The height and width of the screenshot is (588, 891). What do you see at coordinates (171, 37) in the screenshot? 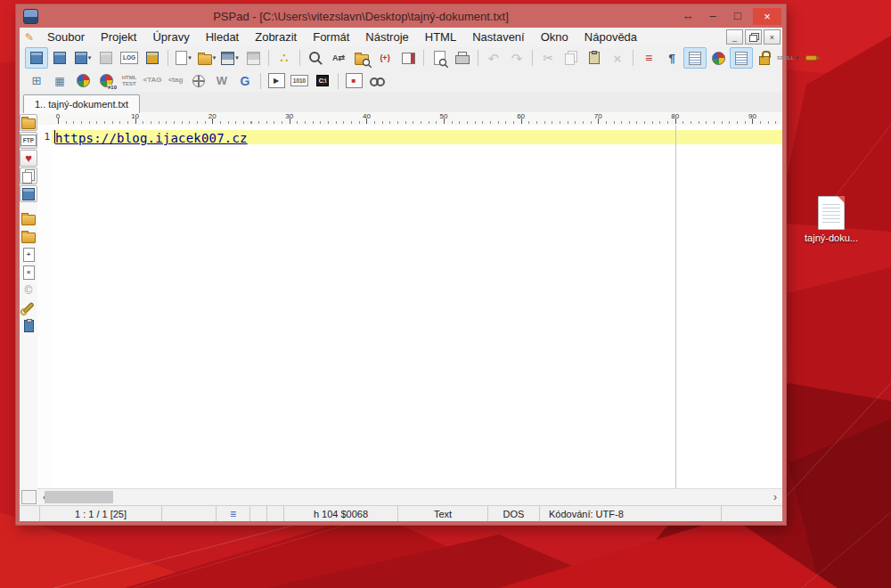
I see `menu-item-upravy: Úpravy` at bounding box center [171, 37].